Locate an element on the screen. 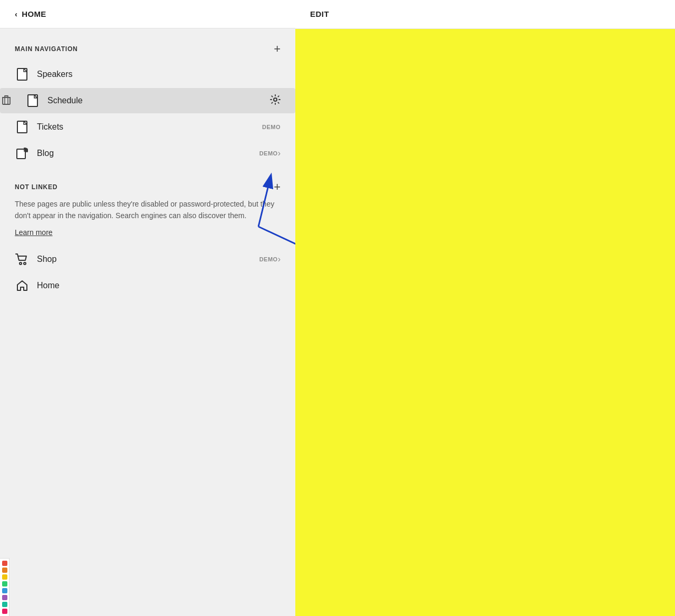 Image resolution: width=675 pixels, height=616 pixels. nav-item-shop-label: Shop is located at coordinates (146, 259).